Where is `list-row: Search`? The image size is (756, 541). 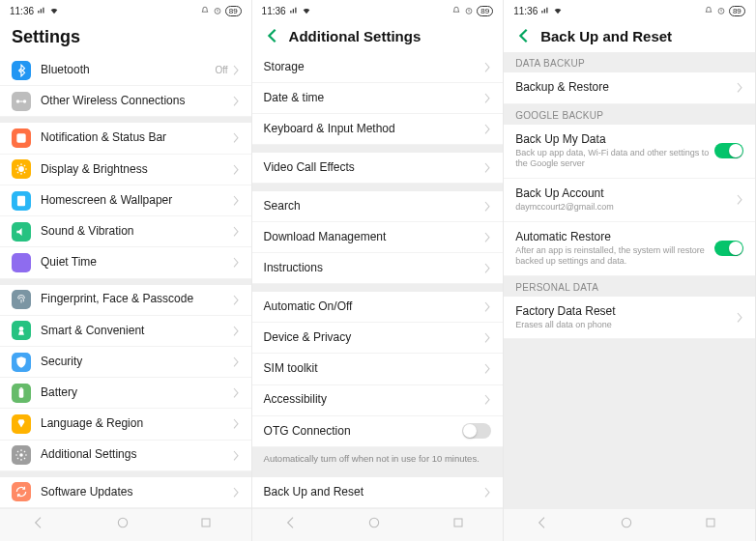 list-row: Search is located at coordinates (378, 207).